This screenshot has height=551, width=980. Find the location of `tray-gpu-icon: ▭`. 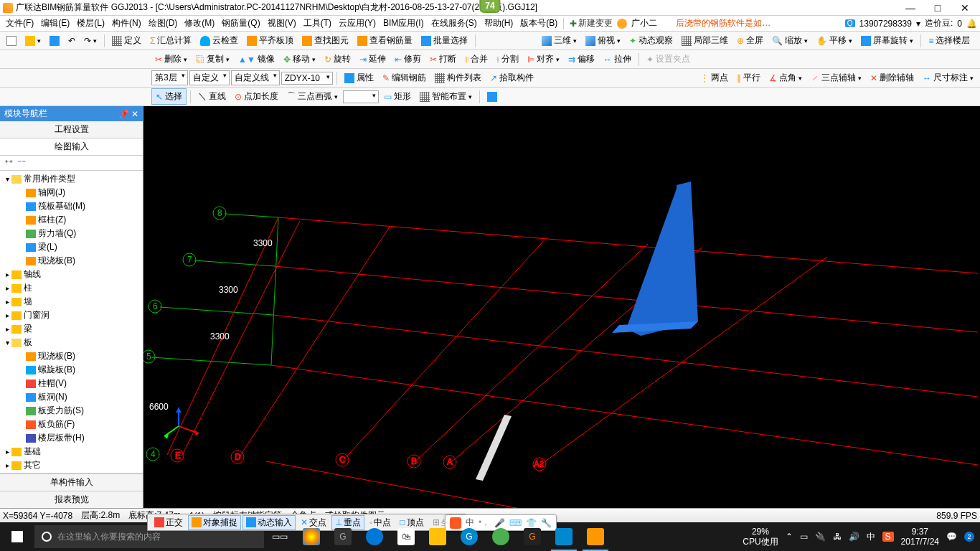

tray-gpu-icon: ▭ is located at coordinates (804, 537).